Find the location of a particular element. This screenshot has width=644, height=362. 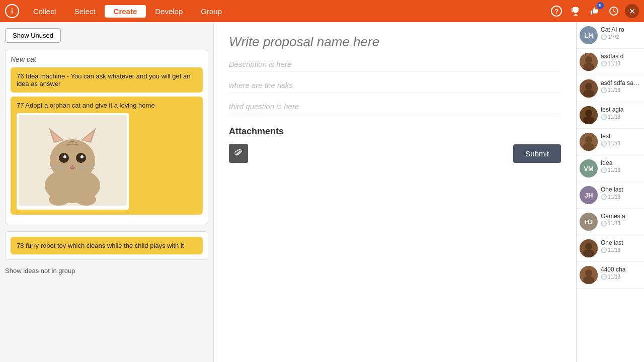

right-title: Cat AI ro is located at coordinates (621, 30).